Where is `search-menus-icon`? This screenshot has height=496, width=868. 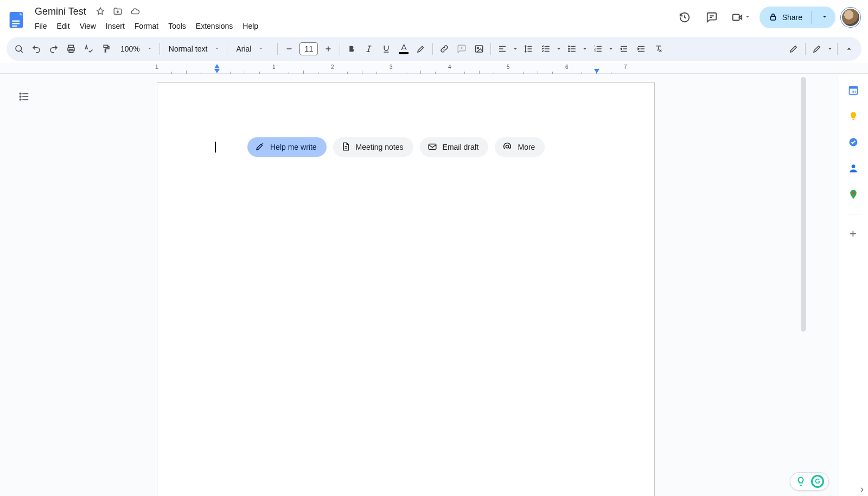 search-menus-icon is located at coordinates (19, 49).